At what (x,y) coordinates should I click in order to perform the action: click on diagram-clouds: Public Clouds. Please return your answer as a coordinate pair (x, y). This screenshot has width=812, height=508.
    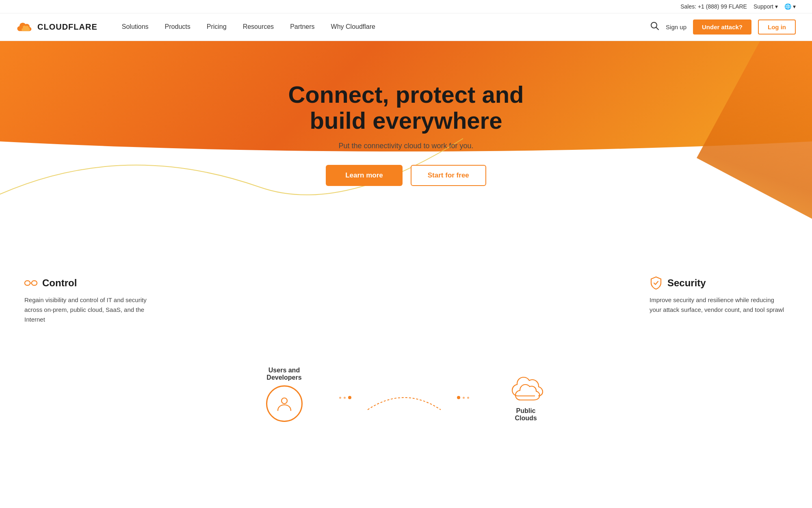
    Looking at the image, I should click on (526, 398).